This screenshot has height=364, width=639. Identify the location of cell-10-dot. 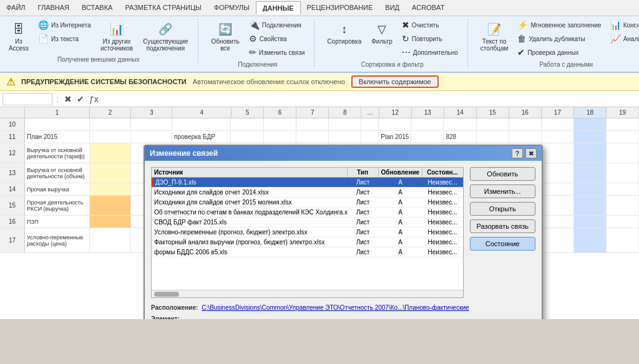
(371, 125).